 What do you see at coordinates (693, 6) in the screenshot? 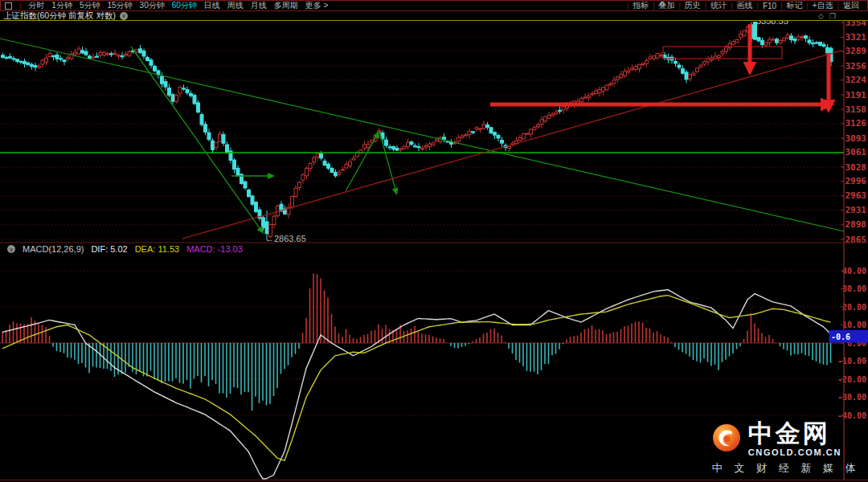
I see `menu-history: 历史` at bounding box center [693, 6].